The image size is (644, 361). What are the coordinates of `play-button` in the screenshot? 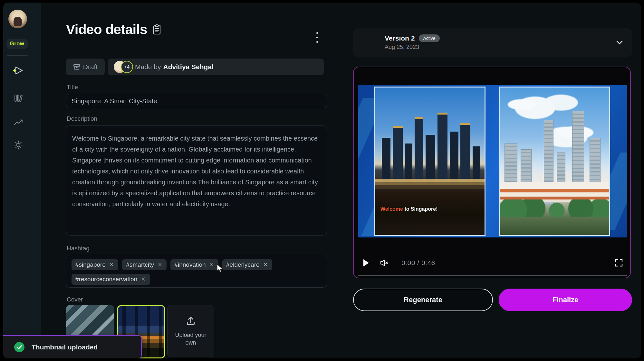 It's located at (366, 263).